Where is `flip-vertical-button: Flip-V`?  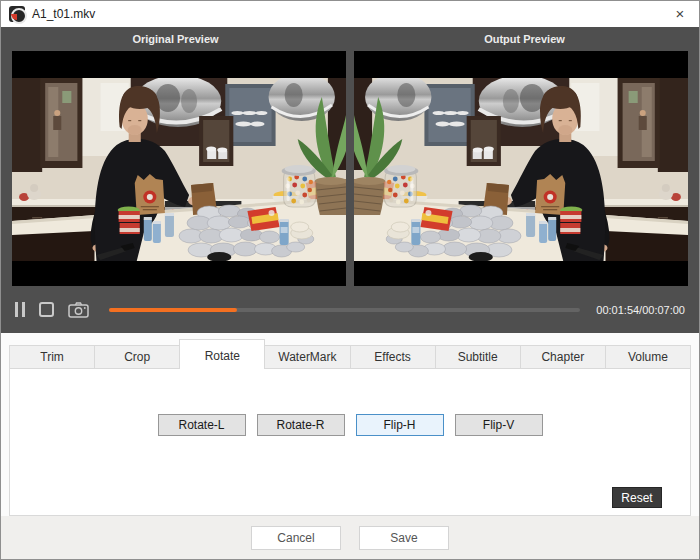
flip-vertical-button: Flip-V is located at coordinates (499, 425).